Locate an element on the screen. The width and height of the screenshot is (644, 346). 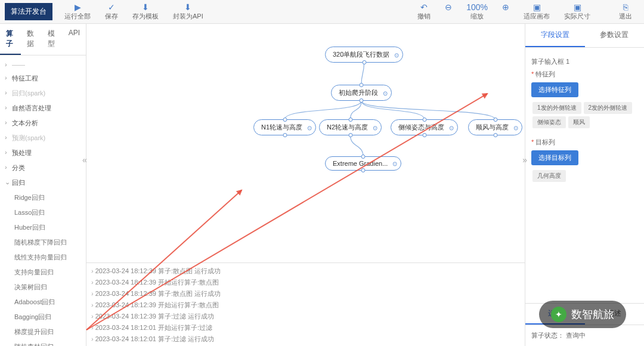
tb-right-4-icon: ▣ is located at coordinates (537, 7).